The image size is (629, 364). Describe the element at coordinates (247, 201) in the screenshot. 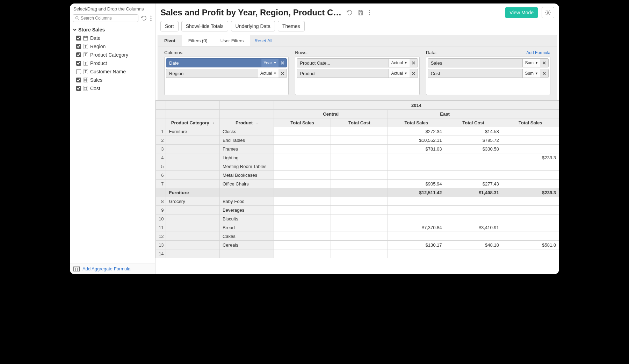

I see `product-cell: Baby Food` at that location.